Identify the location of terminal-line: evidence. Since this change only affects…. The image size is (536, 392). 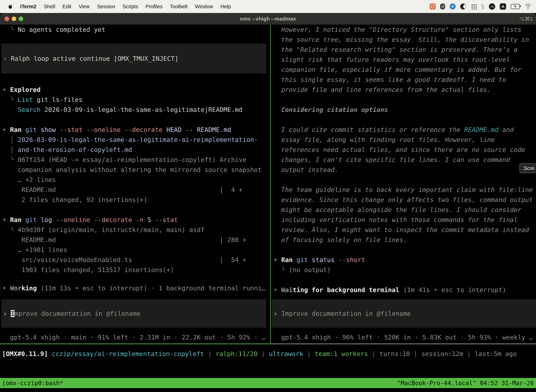
(403, 200).